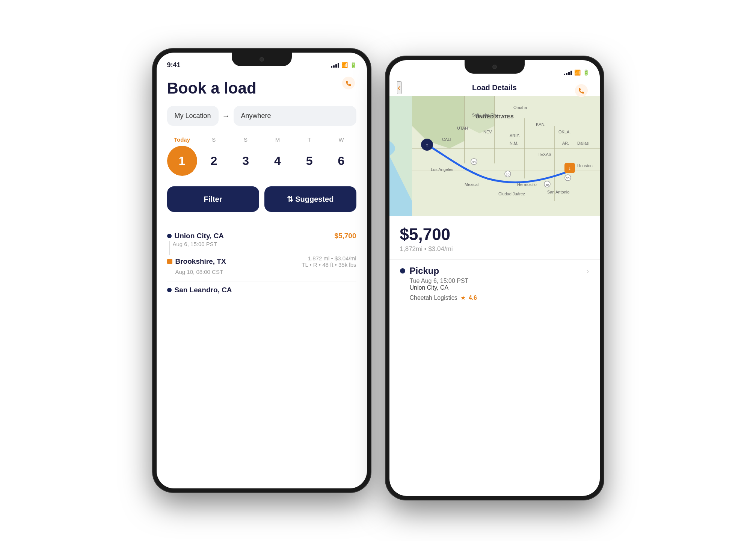  I want to click on cal-date-6: 6, so click(341, 161).